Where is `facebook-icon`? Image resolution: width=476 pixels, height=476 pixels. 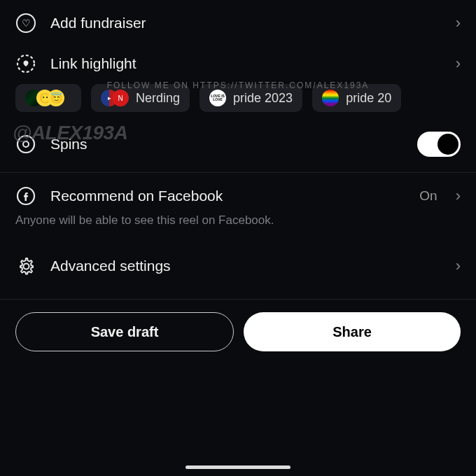
facebook-icon is located at coordinates (26, 196).